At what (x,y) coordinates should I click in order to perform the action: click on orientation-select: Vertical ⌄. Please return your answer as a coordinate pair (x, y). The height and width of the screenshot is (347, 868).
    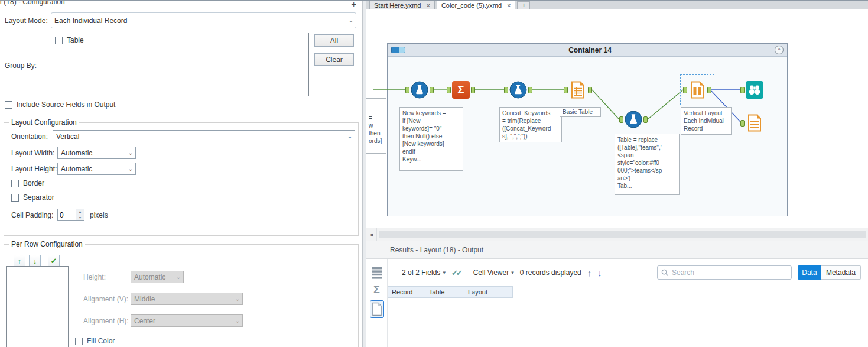
    Looking at the image, I should click on (204, 136).